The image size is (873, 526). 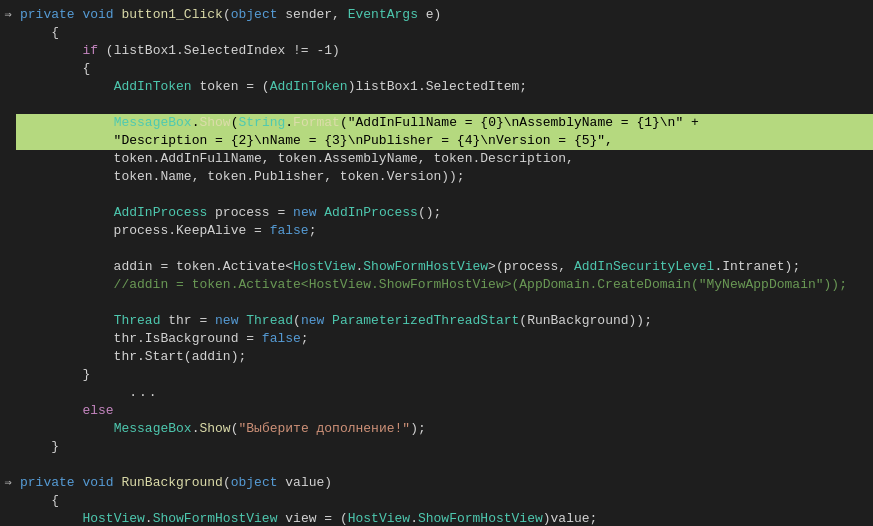 What do you see at coordinates (430, 212) in the screenshot?
I see `token-plain: ();` at bounding box center [430, 212].